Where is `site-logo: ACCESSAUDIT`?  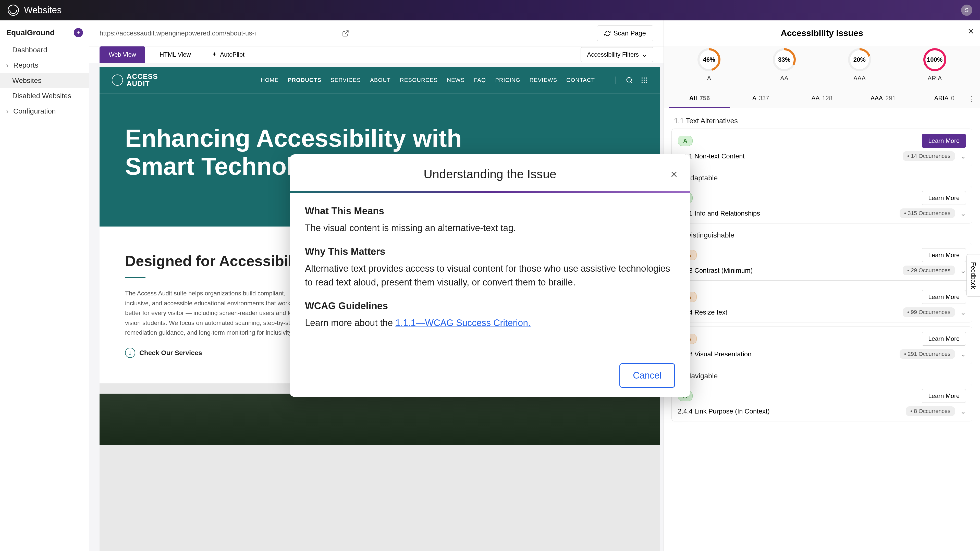 site-logo: ACCESSAUDIT is located at coordinates (135, 80).